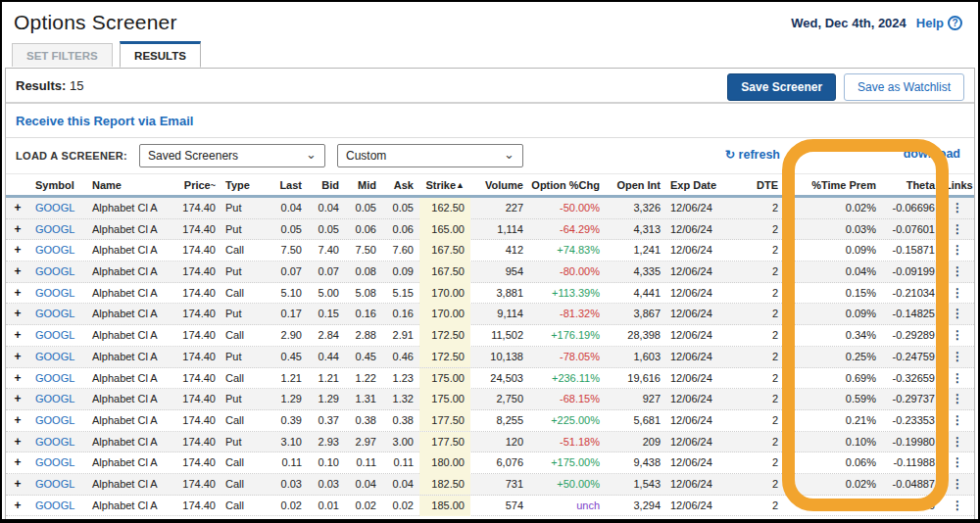 This screenshot has width=980, height=523. I want to click on col-header-theta: Theta, so click(911, 184).